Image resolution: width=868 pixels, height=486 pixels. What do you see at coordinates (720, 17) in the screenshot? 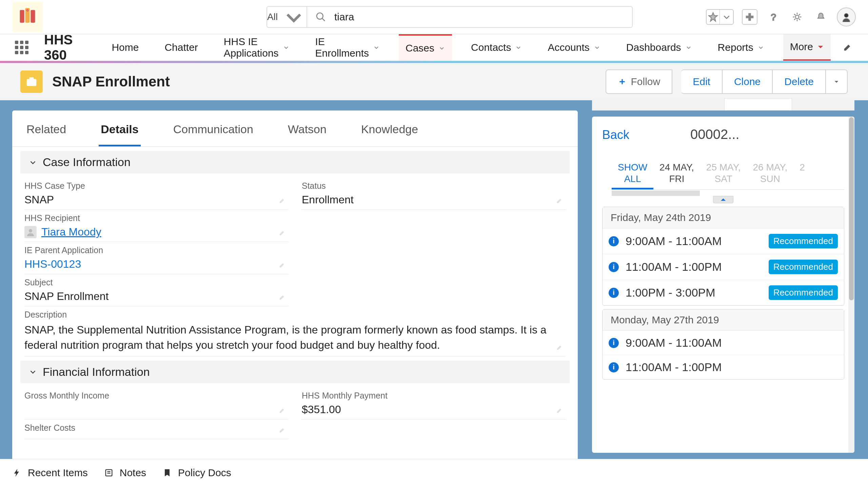
I see `favorites-button` at bounding box center [720, 17].